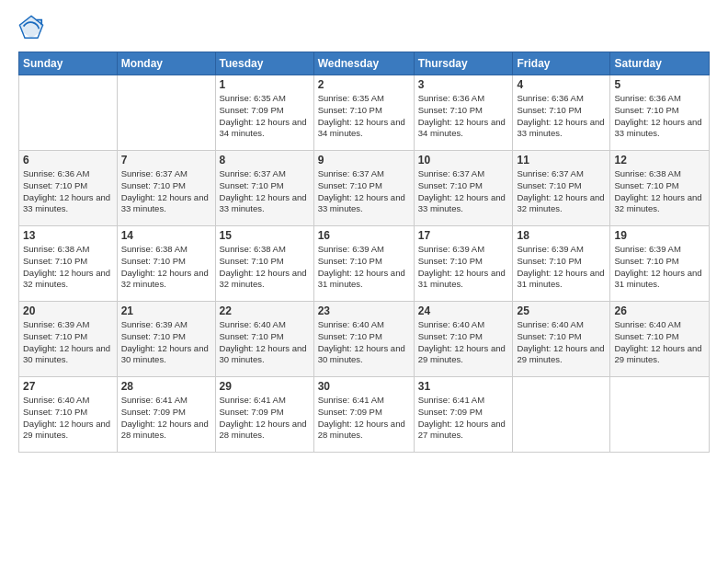  What do you see at coordinates (364, 189) in the screenshot?
I see `calendar-week-2: 6Sunrise: 6:36 AM Sunset: 7:10 PM Daylig…` at bounding box center [364, 189].